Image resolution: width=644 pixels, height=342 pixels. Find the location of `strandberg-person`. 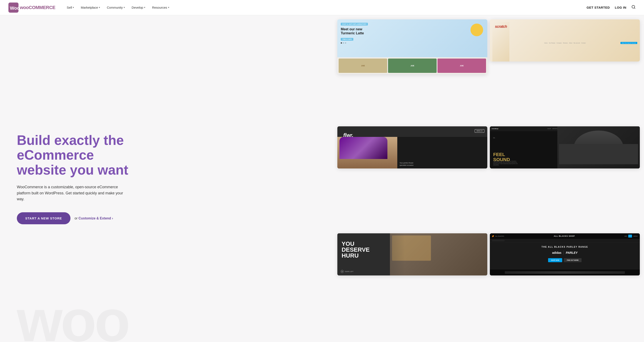

strandberg-person is located at coordinates (598, 147).